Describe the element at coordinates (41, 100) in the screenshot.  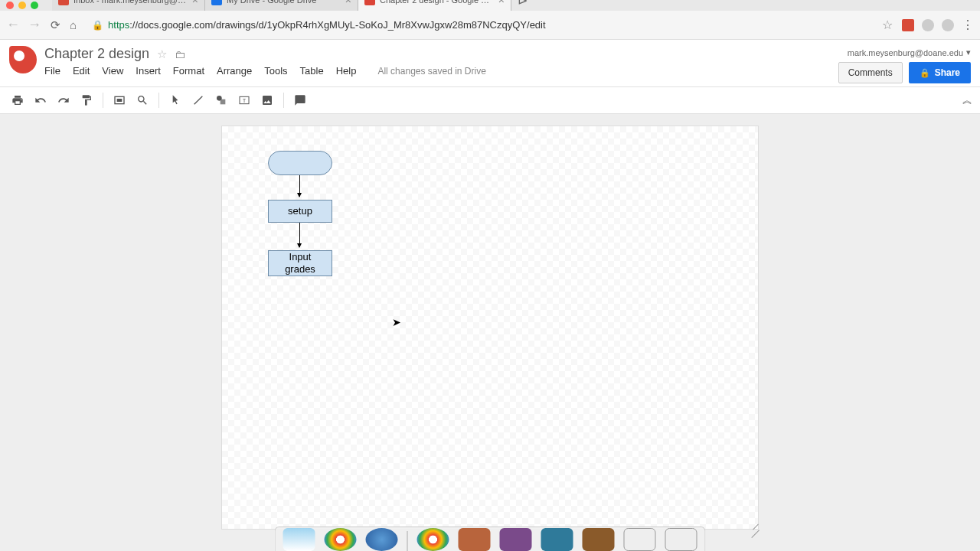
I see `undo-button` at that location.